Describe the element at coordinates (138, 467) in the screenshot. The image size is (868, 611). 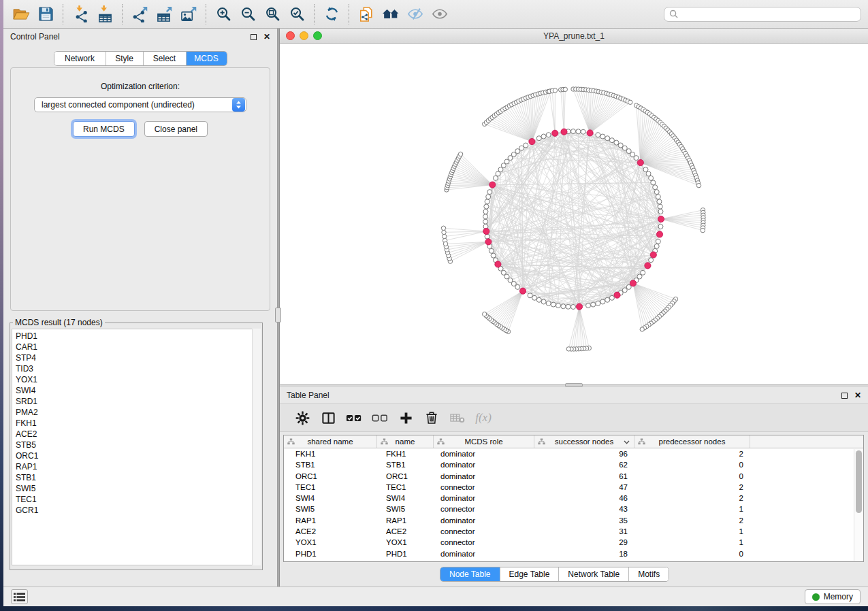
I see `mcds-result-item: RAP1` at that location.